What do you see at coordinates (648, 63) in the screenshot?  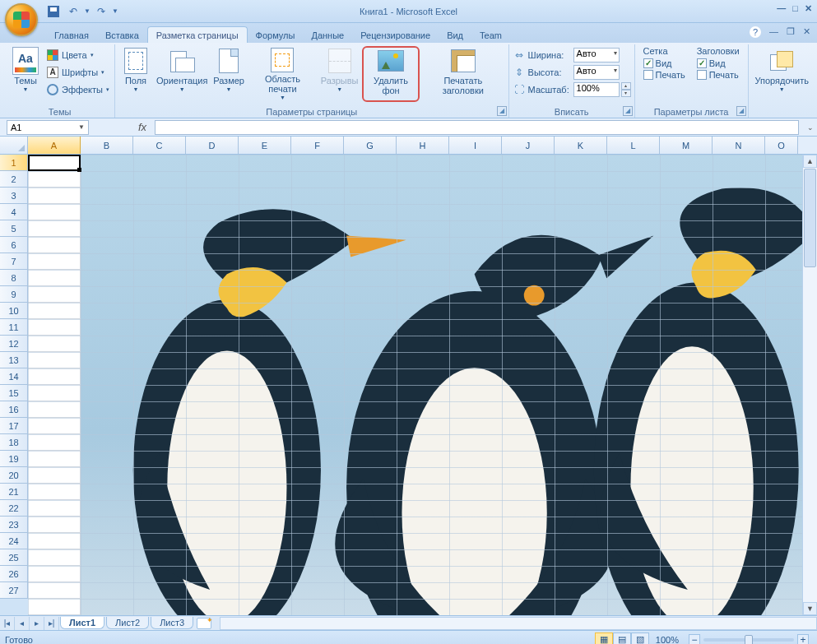 I see `gridlines-view-checkbox` at bounding box center [648, 63].